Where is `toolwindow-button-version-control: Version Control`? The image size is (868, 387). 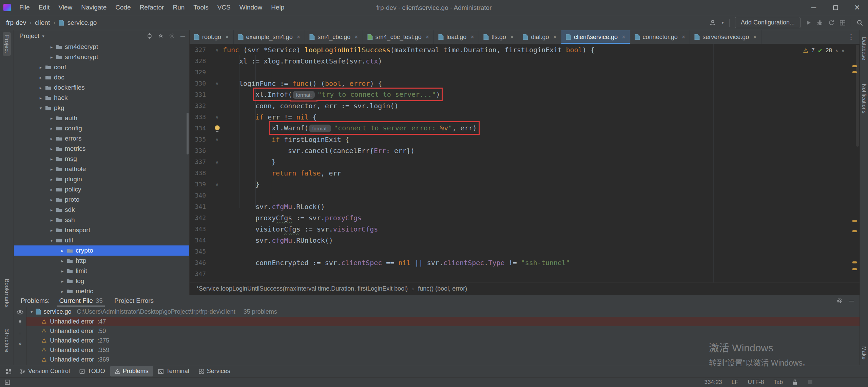 toolwindow-button-version-control: Version Control is located at coordinates (45, 371).